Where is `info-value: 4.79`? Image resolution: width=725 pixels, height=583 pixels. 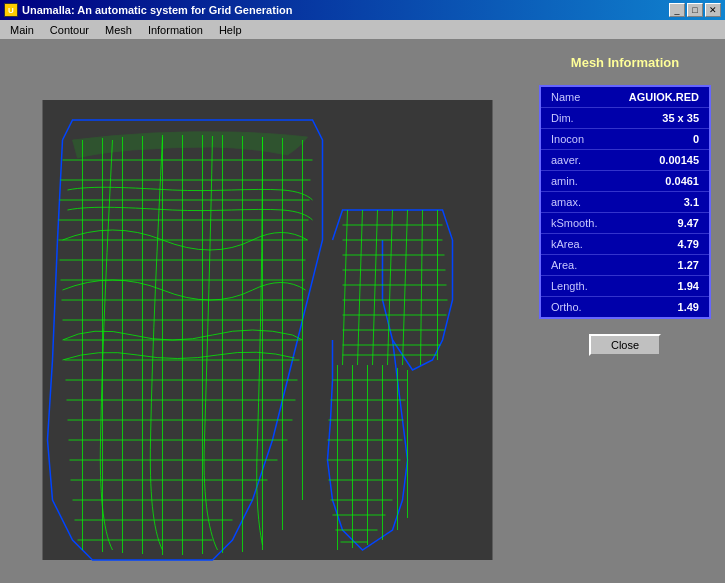
info-value: 4.79 is located at coordinates (688, 244).